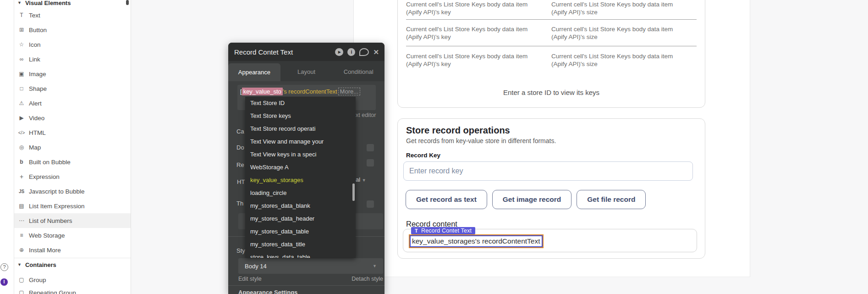  What do you see at coordinates (72, 147) in the screenshot?
I see `elements-palette: ▼ Visual Elements TText ⊞Button ☆Icon ∞L…` at bounding box center [72, 147].